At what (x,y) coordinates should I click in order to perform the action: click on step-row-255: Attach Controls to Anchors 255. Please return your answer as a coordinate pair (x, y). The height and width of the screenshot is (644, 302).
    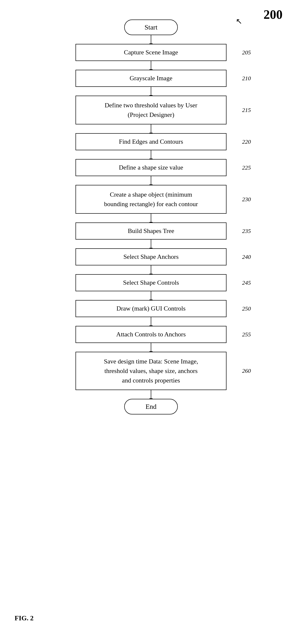
    Looking at the image, I should click on (151, 334).